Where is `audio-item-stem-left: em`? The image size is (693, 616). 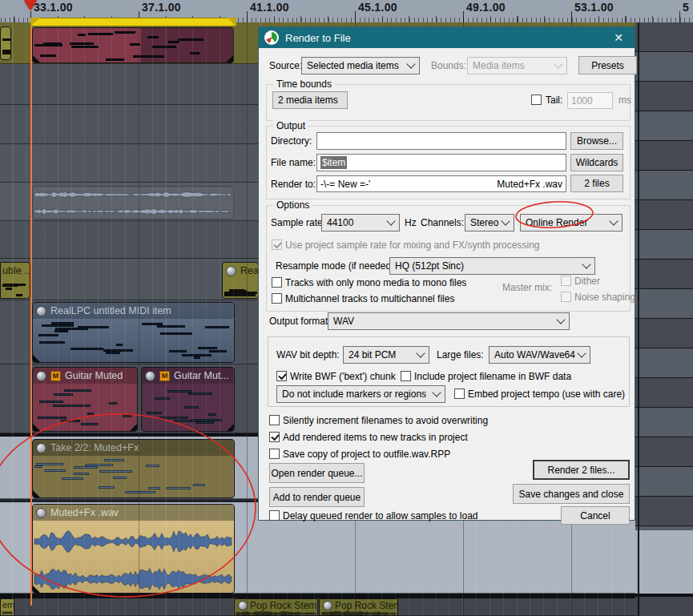 audio-item-stem-left: em is located at coordinates (7, 607).